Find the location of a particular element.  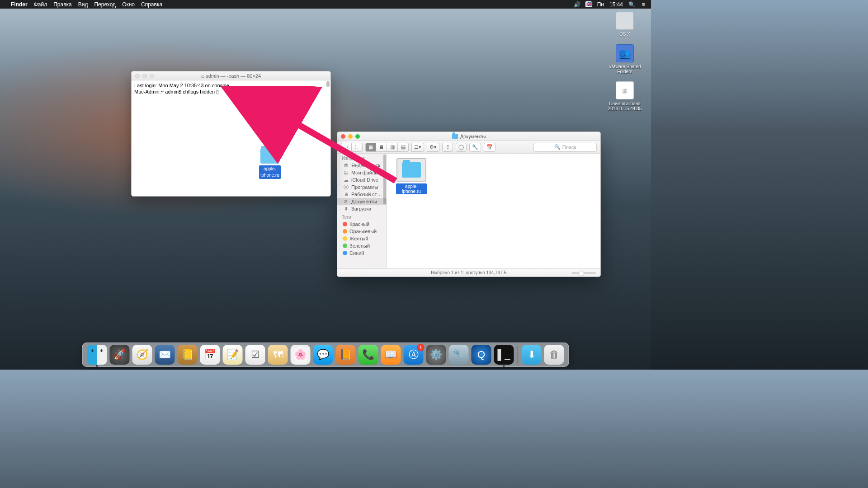

dock-appstore: Ⓐ1 is located at coordinates (414, 355).